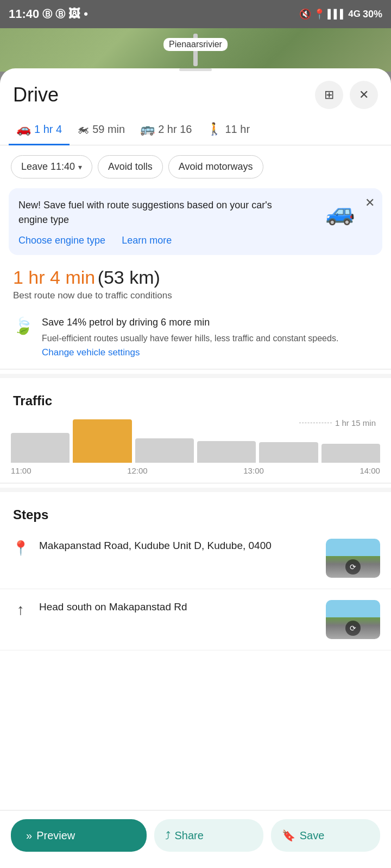  I want to click on header-actions: ⊞ ✕, so click(346, 95).